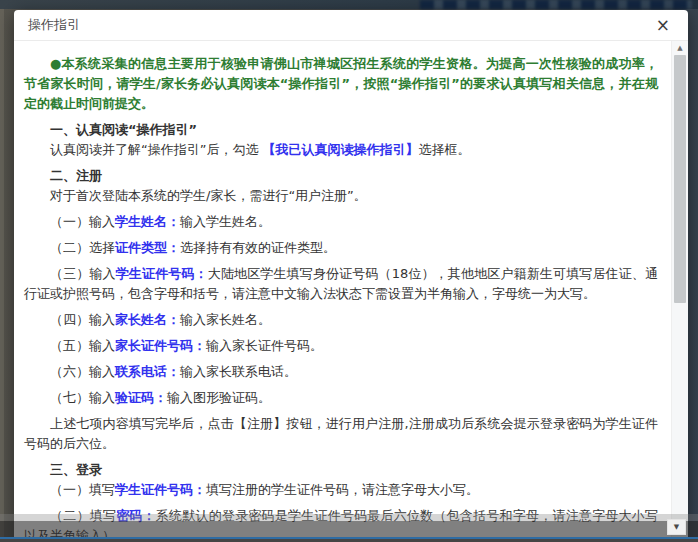 This screenshot has height=542, width=698. I want to click on paragraph-text-run: 三、登录, so click(76, 470).